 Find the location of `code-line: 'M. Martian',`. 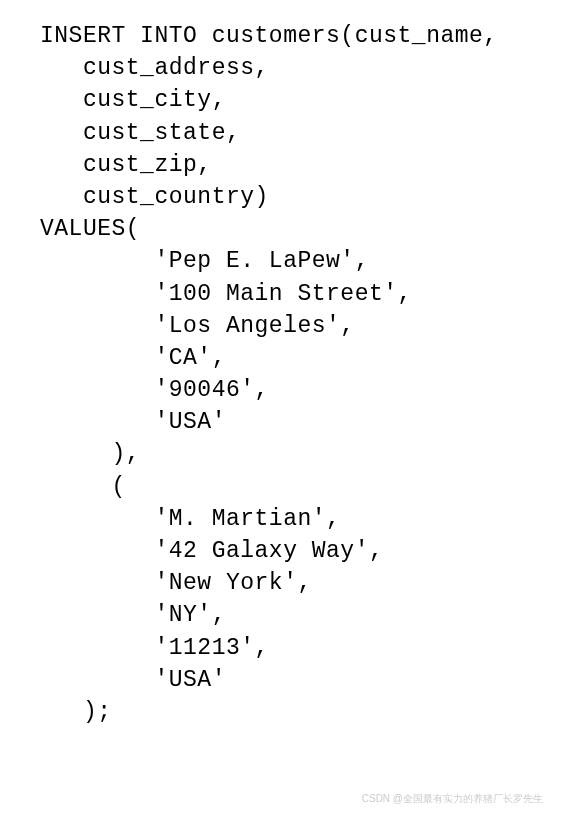

code-line: 'M. Martian', is located at coordinates (302, 519).